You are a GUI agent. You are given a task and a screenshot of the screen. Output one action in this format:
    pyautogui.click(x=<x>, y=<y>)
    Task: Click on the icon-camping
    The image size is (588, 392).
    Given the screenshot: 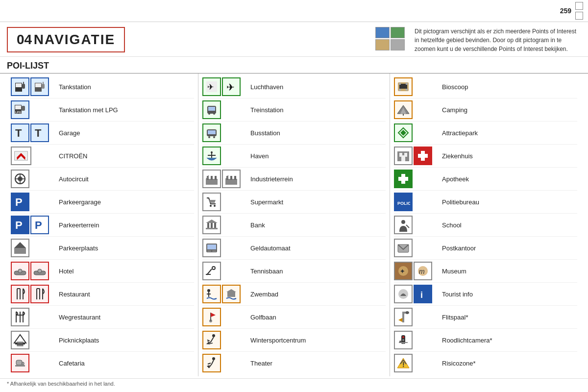 What is the action you would take?
    pyautogui.click(x=403, y=110)
    